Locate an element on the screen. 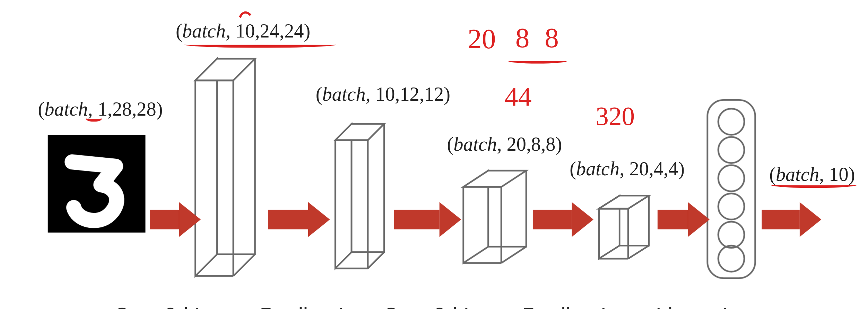 This screenshot has width=868, height=309. layer-desc-linear: Linear Layer Cᵢₙ: 320 Cₒᵤₜ: 10 is located at coordinates (716, 306).